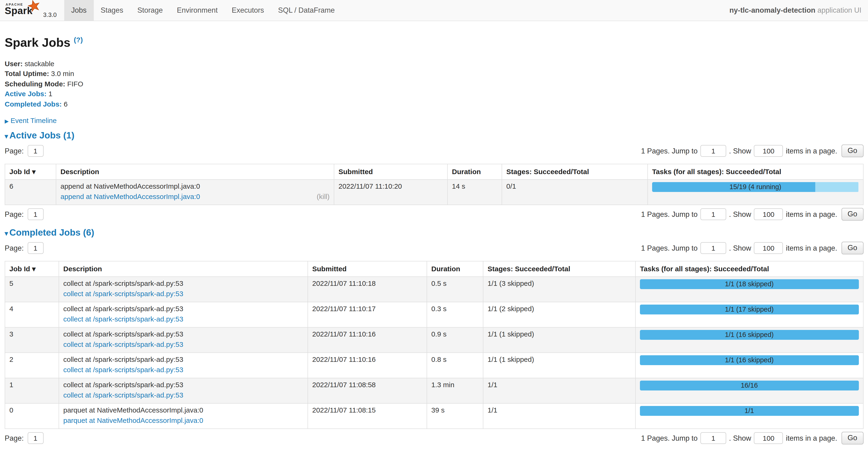 This screenshot has width=868, height=455. I want to click on summary-uptime: Total Uptime: 3.0 min, so click(434, 74).